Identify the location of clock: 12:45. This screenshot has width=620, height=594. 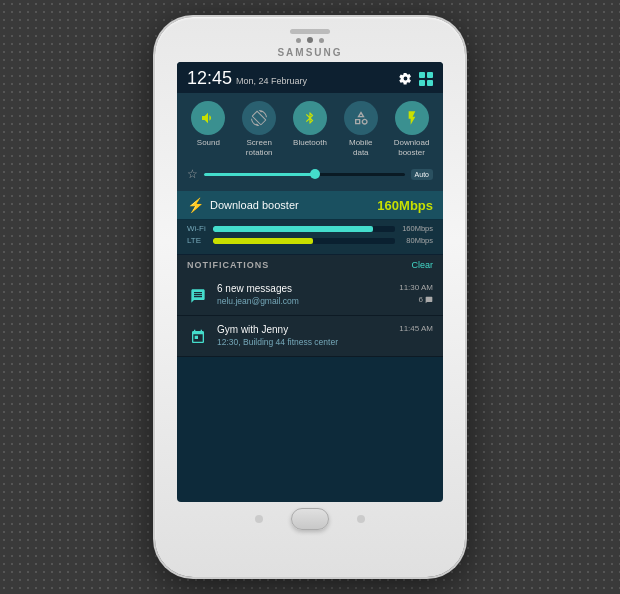
(210, 78).